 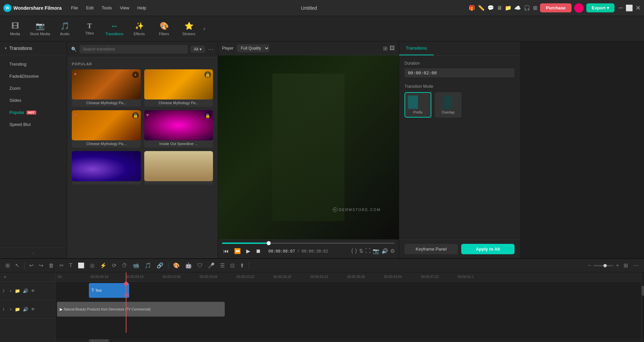 I want to click on media-btn-titles: T Titles, so click(x=90, y=29).